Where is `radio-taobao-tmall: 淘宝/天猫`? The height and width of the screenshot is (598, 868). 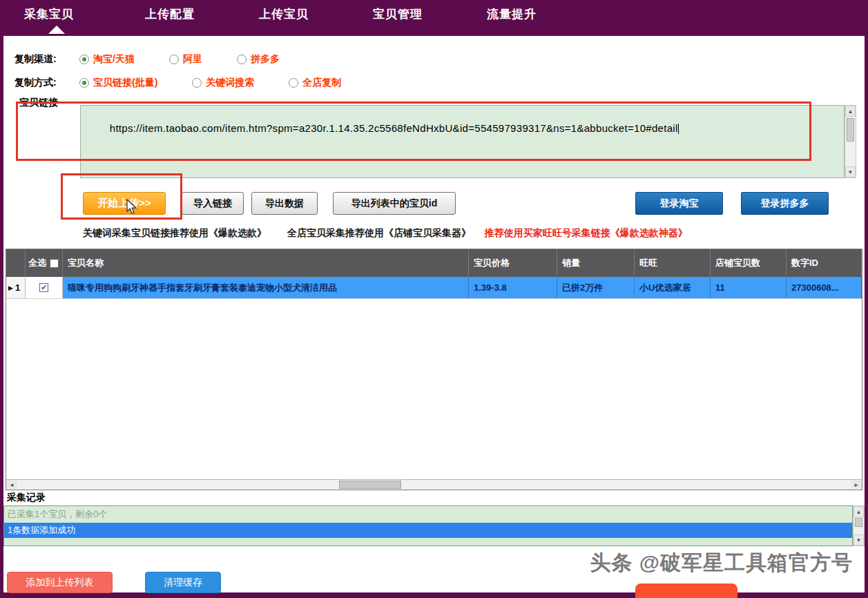 radio-taobao-tmall: 淘宝/天猫 is located at coordinates (107, 59).